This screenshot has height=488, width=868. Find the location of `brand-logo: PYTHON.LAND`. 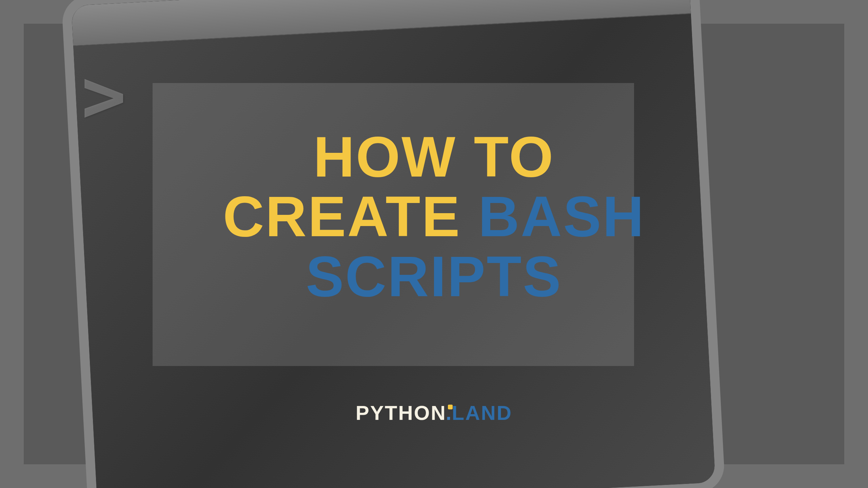

brand-logo: PYTHON.LAND is located at coordinates (434, 413).